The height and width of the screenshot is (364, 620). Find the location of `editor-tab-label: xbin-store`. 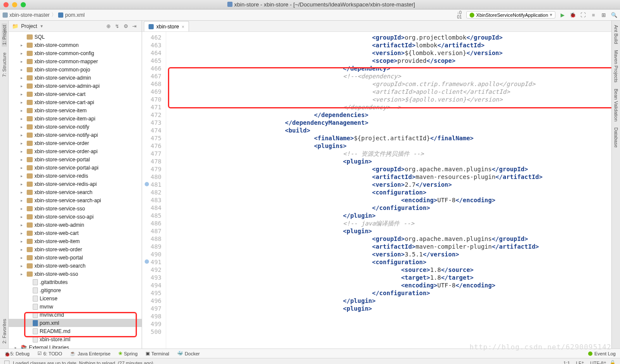

editor-tab-label: xbin-store is located at coordinates (168, 27).